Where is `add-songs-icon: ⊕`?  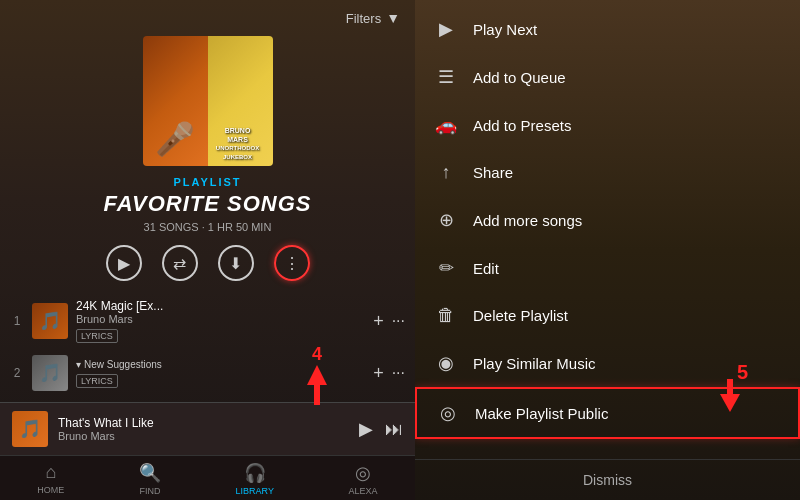 add-songs-icon: ⊕ is located at coordinates (446, 220).